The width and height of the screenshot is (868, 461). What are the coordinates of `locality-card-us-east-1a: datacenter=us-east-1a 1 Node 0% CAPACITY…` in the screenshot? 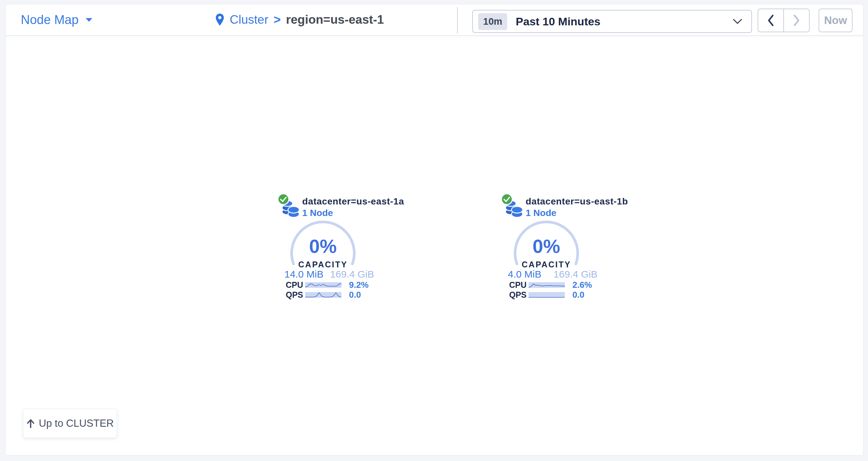 It's located at (327, 249).